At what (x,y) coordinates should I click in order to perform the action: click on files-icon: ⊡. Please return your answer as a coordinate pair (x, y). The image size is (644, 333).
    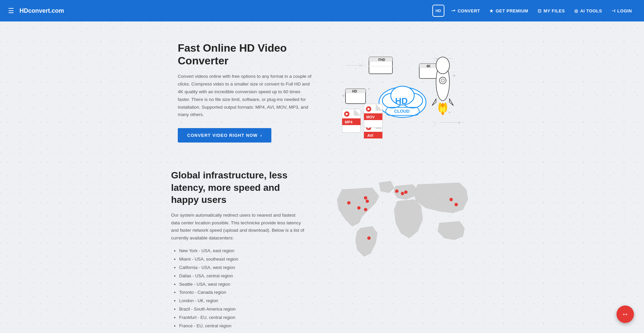
    Looking at the image, I should click on (540, 11).